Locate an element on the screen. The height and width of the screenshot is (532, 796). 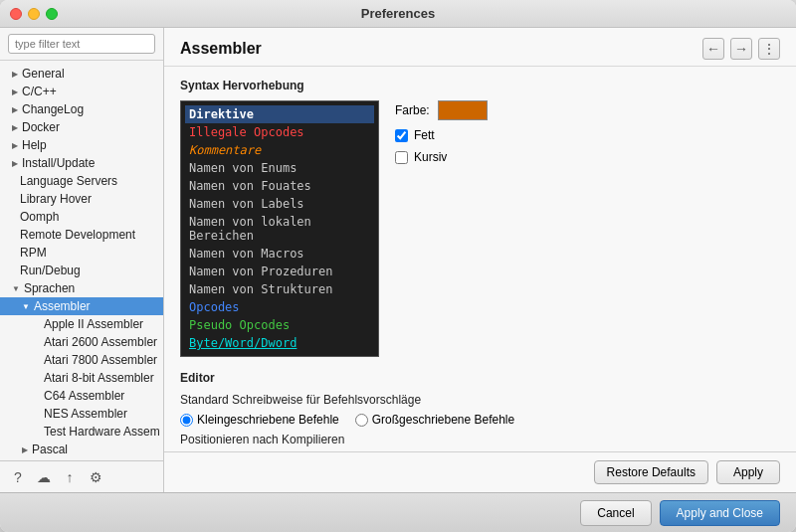
positionieren-label: Positionieren nach Kompilieren is located at coordinates (480, 440).